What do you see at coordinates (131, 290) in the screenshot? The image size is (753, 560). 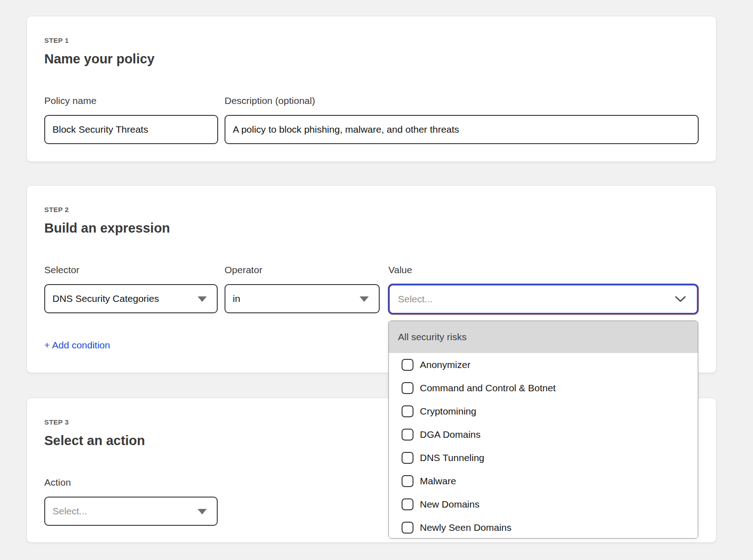 I see `selector-field: Selector DNS Security Categories` at bounding box center [131, 290].